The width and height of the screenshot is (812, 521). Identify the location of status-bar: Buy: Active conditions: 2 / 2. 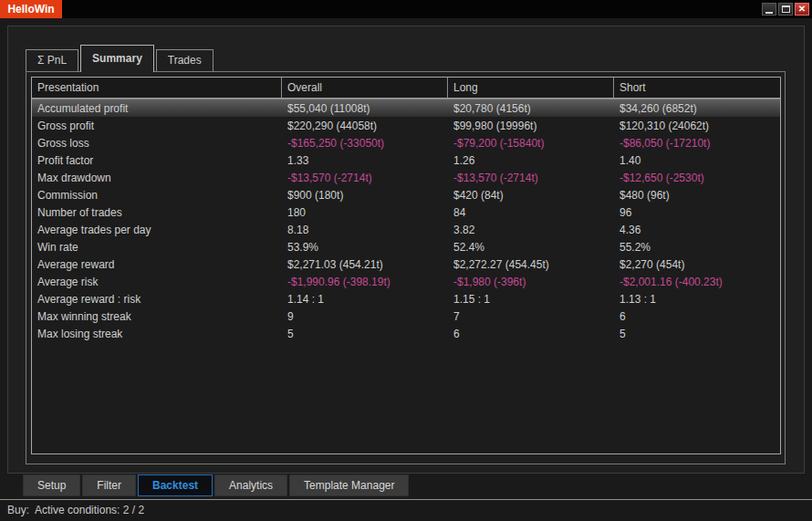
(406, 511).